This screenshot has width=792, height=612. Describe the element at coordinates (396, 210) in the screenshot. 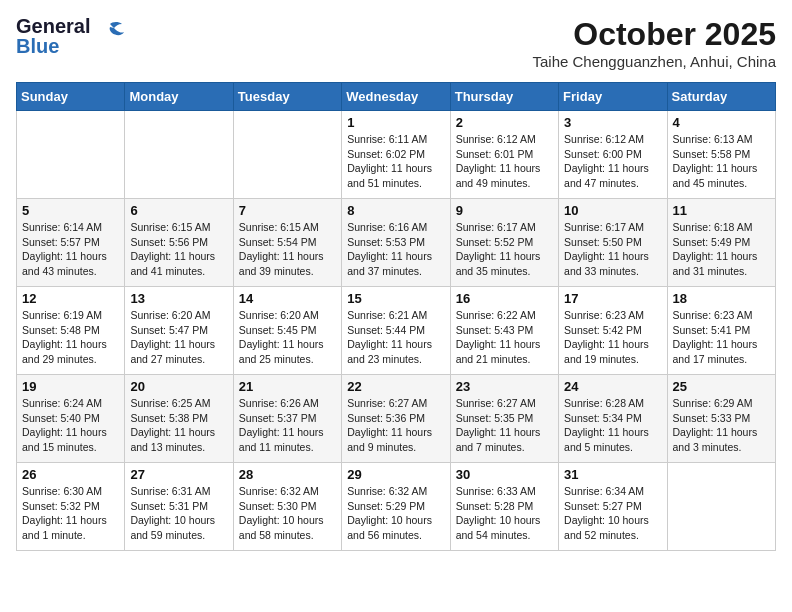

I see `day-number: 8` at that location.